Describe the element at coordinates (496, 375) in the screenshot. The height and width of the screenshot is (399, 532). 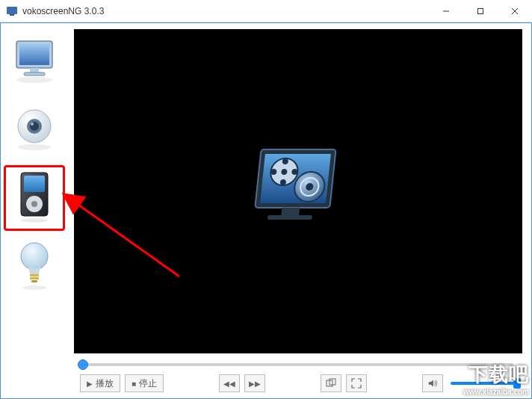
I see `watermark-title: 下载吧` at that location.